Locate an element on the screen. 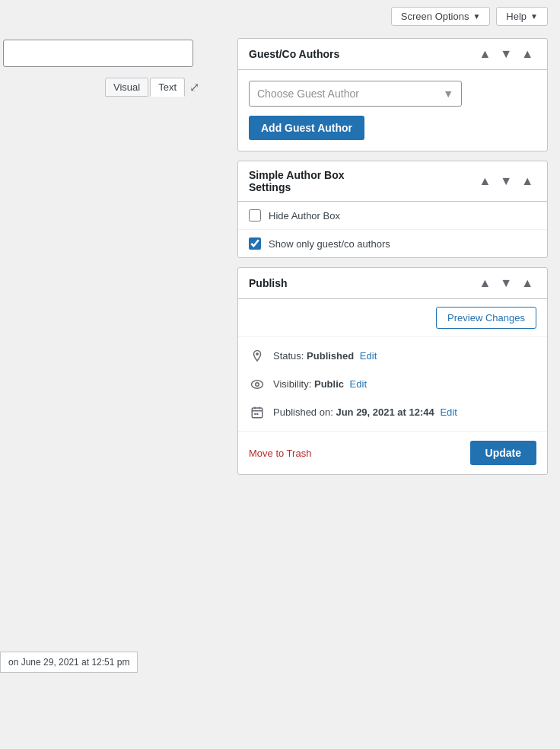 This screenshot has width=560, height=749. status-edit-link: Edit is located at coordinates (368, 356).